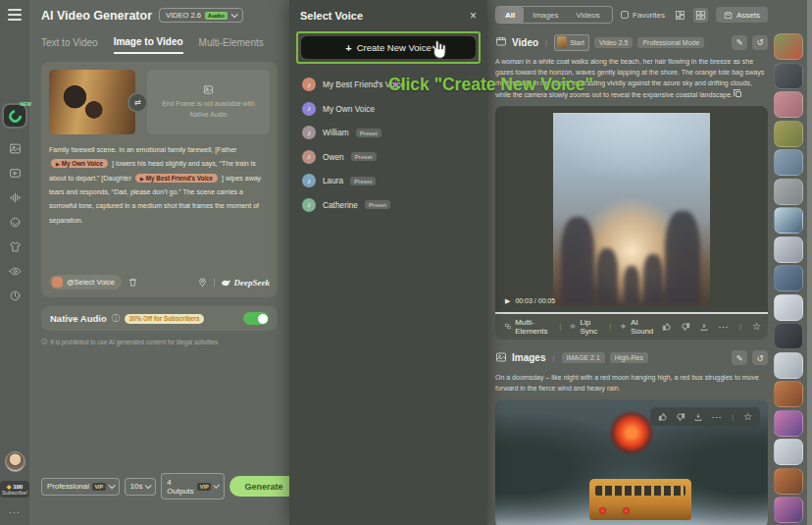 This screenshot has width=812, height=525. Describe the element at coordinates (15, 489) in the screenshot. I see `subscribe-badge: ◆ 100 Subscribe!` at that location.